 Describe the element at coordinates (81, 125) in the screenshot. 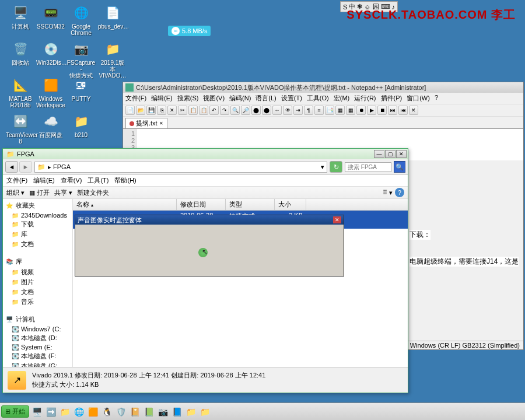

I see `desktop-icon: 📁b210` at that location.